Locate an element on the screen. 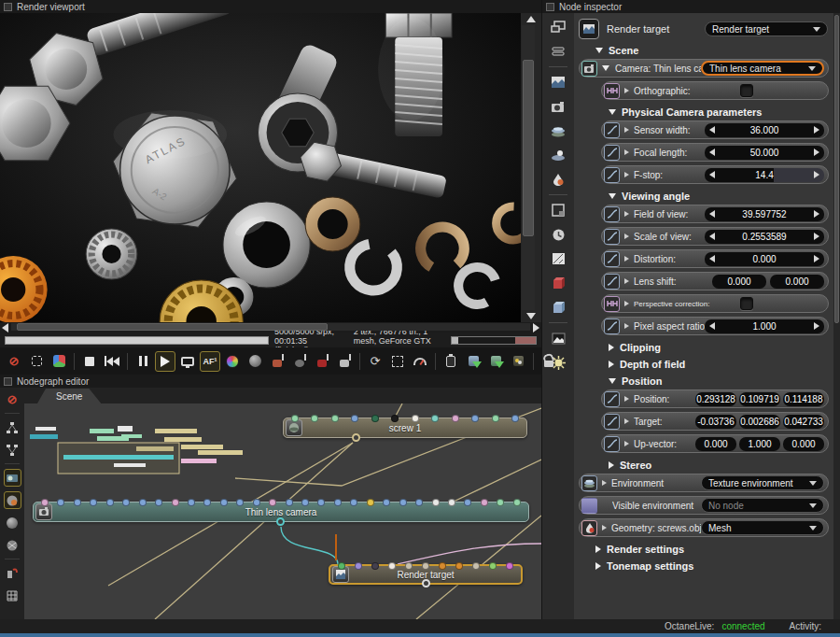 The height and width of the screenshot is (637, 840). material-preview-icon is located at coordinates (13, 478).